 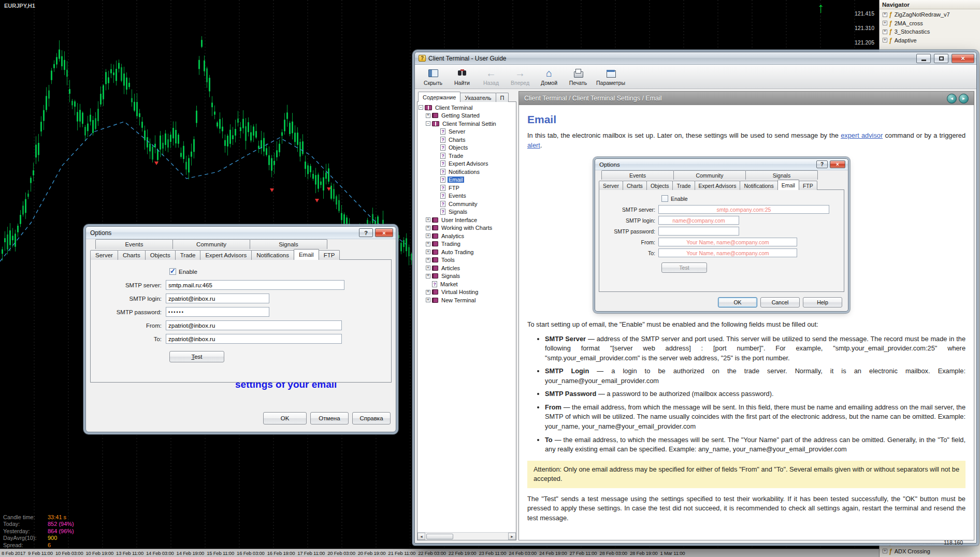 I want to click on help-toolbar-button: Назад, so click(x=491, y=77).